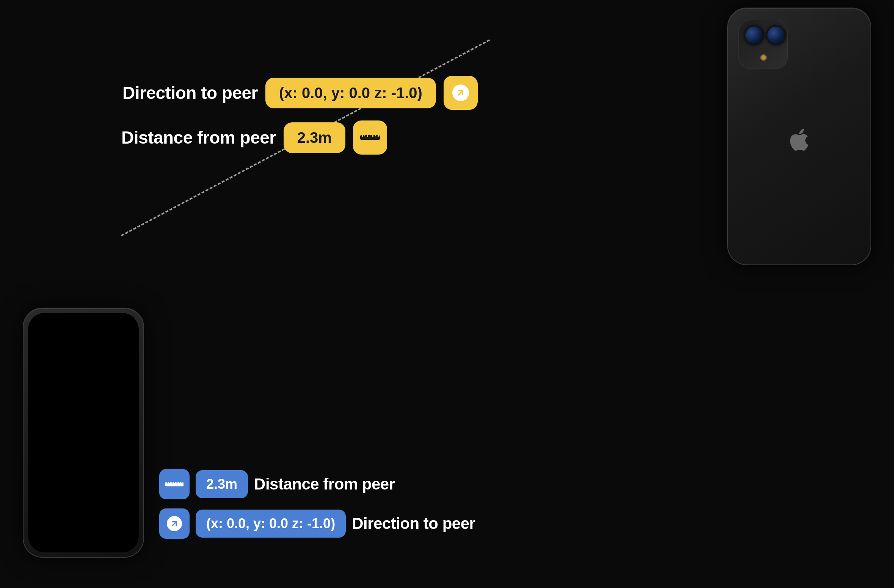 The height and width of the screenshot is (588, 894). I want to click on direction-value-top: (x: 0.0, y: 0.0 z: -1.0), so click(351, 93).